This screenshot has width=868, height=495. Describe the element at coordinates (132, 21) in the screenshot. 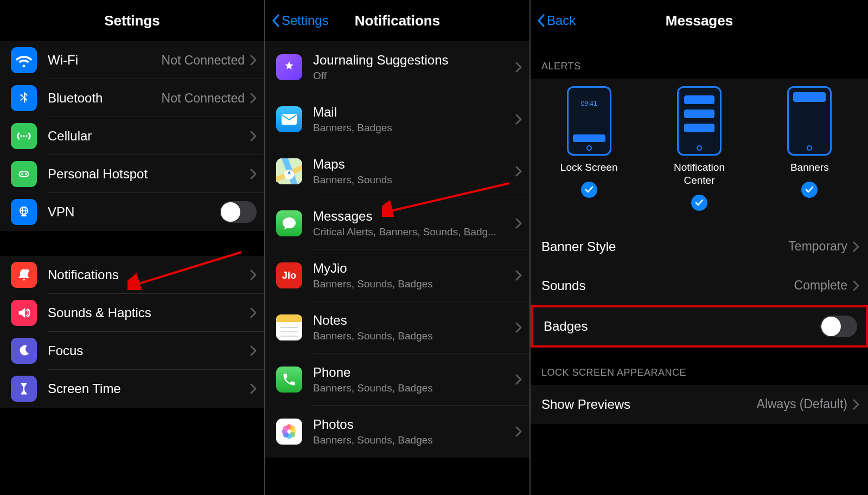

I see `page-title: Settings` at that location.